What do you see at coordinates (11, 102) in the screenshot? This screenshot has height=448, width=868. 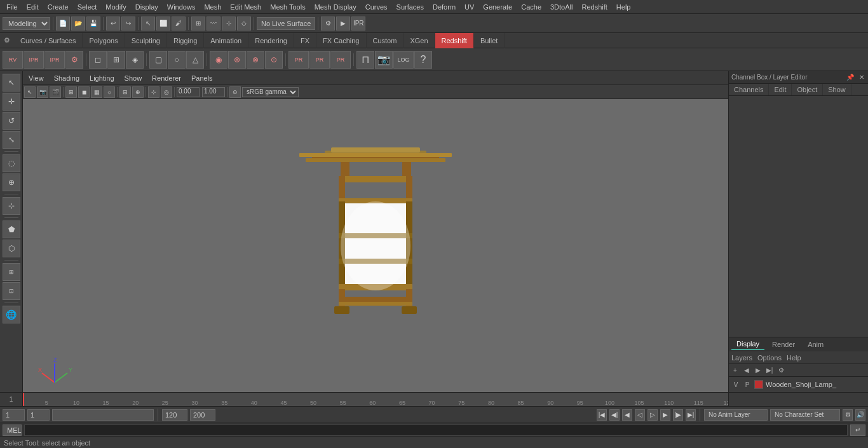 I see `move-btn: ✛` at bounding box center [11, 102].